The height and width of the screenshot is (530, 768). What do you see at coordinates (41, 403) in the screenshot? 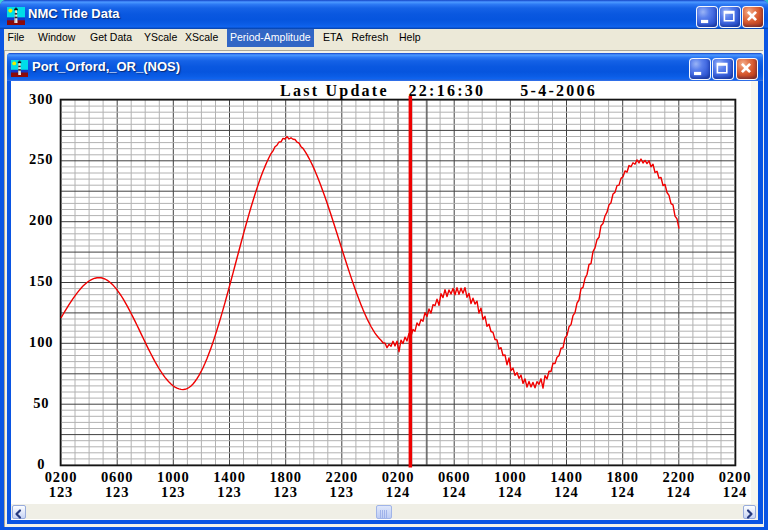
I see `svg-text: 50` at bounding box center [41, 403].